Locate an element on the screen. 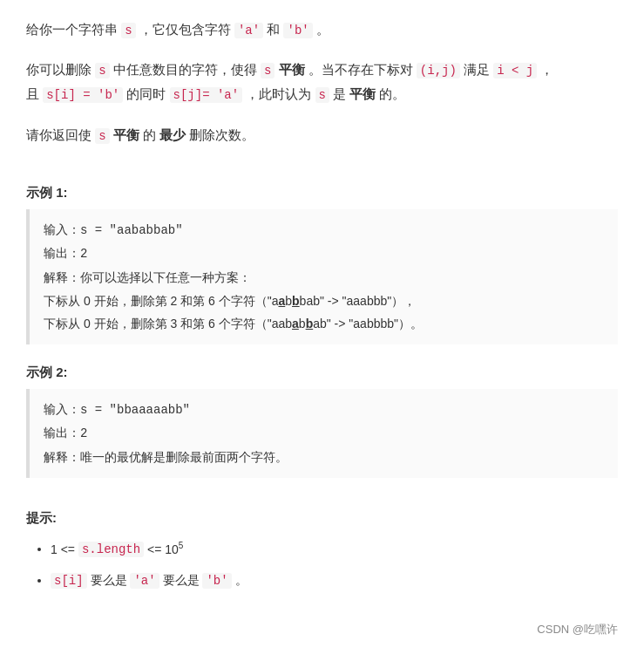  para3-text: 请你返回使 s 平衡 的 最少 删除次数。 is located at coordinates (322, 135).